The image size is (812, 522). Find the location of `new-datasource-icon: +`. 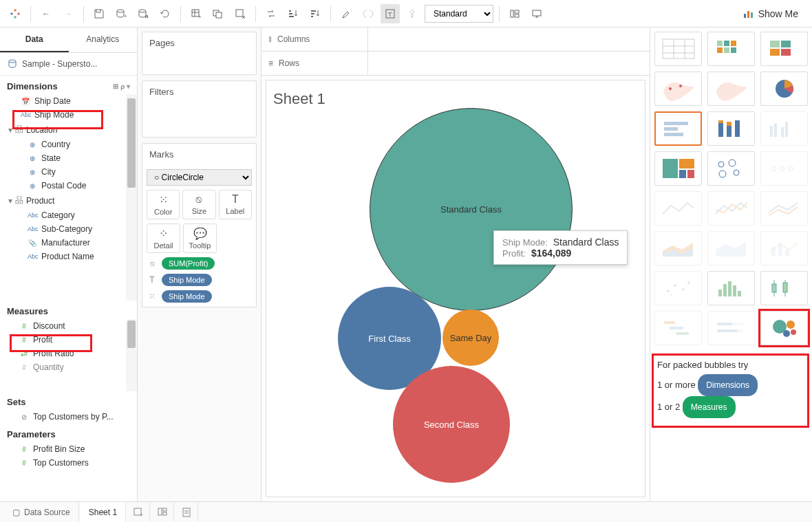

new-datasource-icon: + is located at coordinates (121, 14).